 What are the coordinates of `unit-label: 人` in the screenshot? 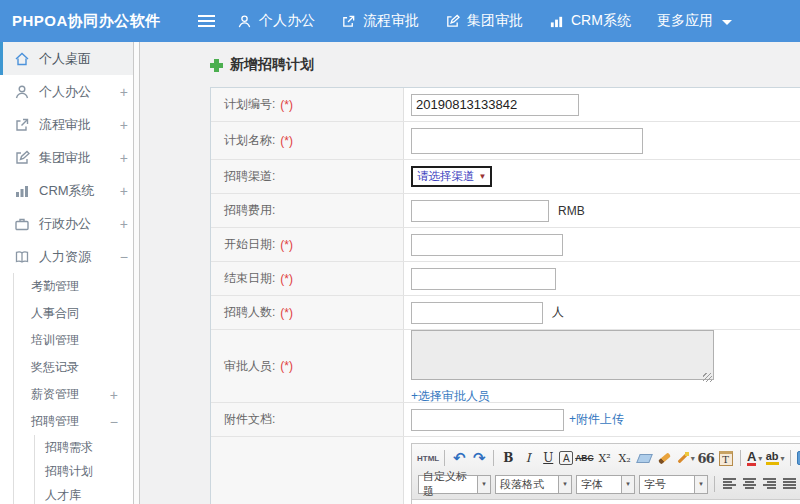 It's located at (558, 312).